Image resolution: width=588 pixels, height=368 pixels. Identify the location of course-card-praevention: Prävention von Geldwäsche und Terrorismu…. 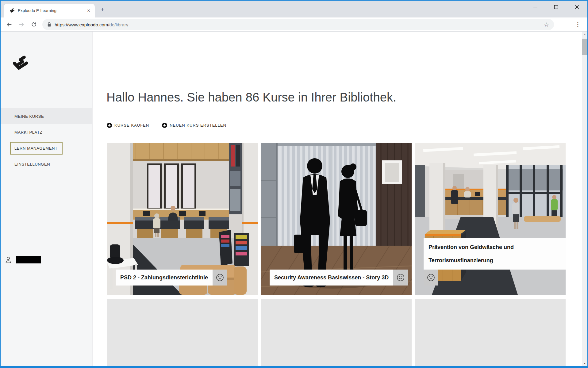
(490, 219).